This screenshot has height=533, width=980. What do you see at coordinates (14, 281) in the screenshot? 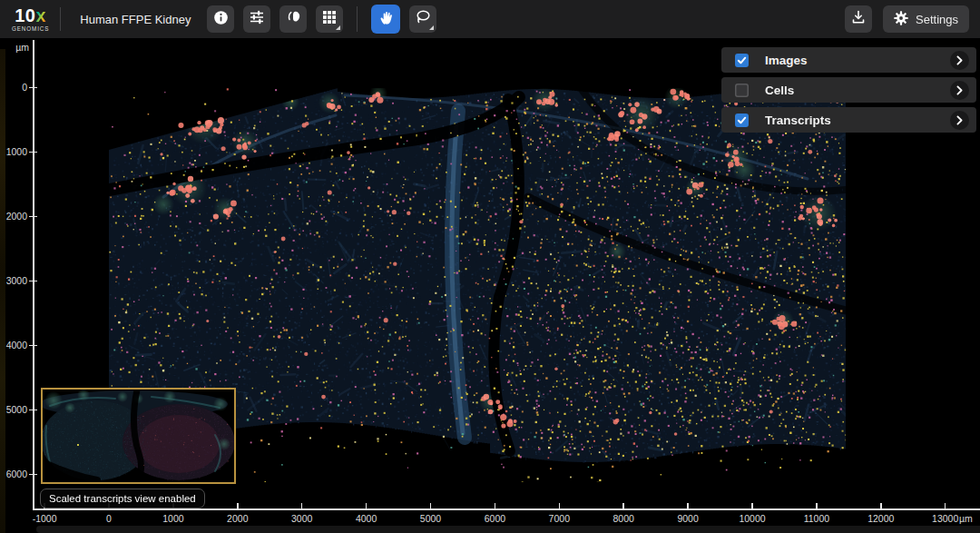
I see `y-tick-label: 3000` at bounding box center [14, 281].